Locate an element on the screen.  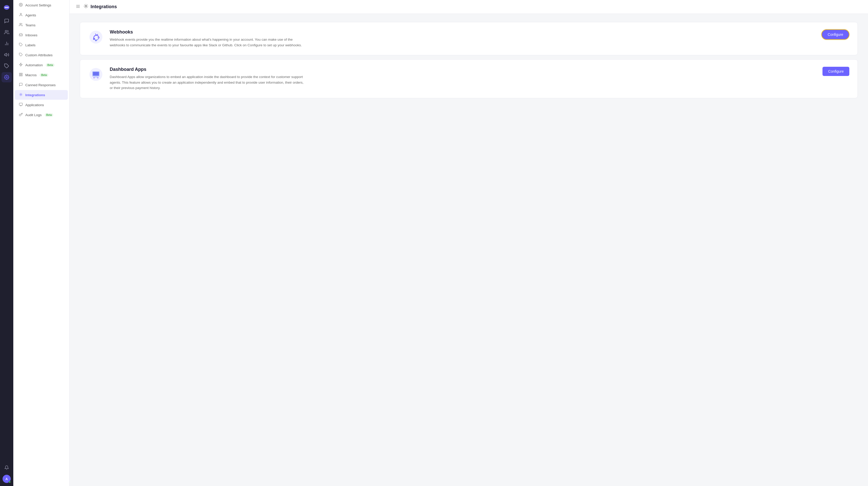
app-logo is located at coordinates (7, 7).